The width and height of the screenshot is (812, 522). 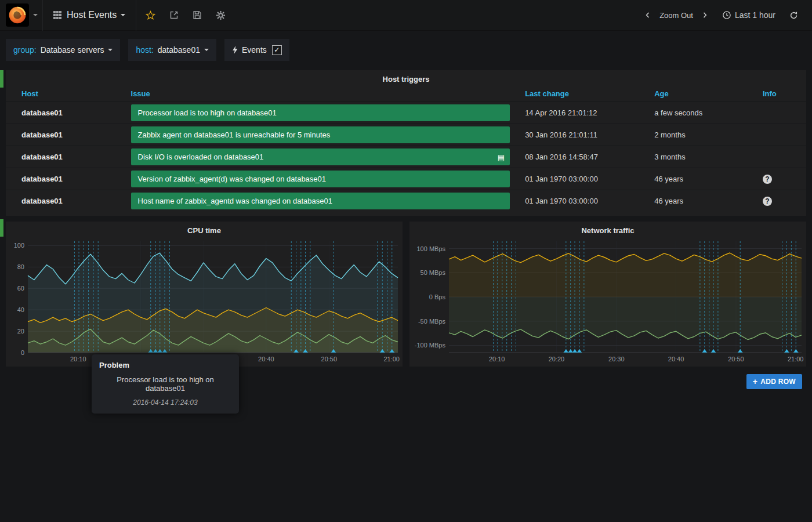 What do you see at coordinates (704, 94) in the screenshot?
I see `column-header-age: Age` at bounding box center [704, 94].